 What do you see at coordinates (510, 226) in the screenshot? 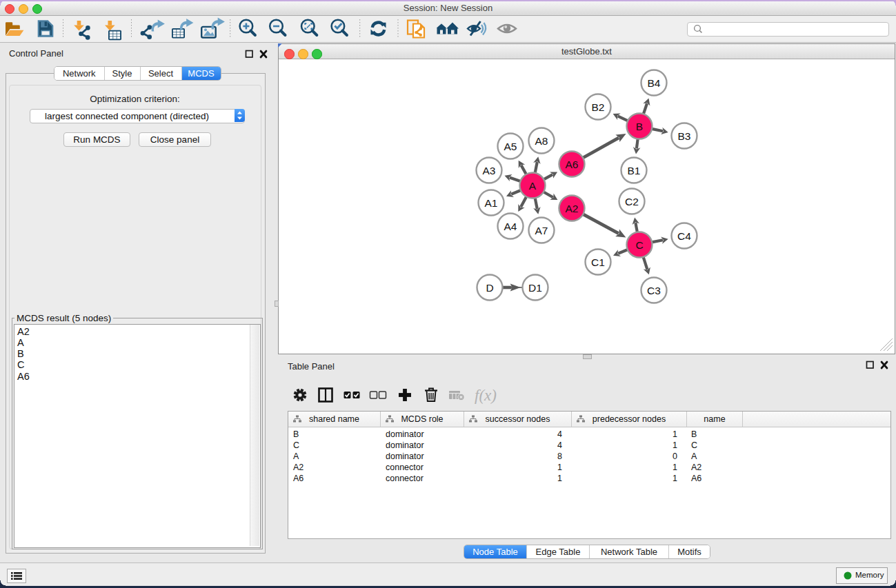
I see `svg-text: A4` at bounding box center [510, 226].